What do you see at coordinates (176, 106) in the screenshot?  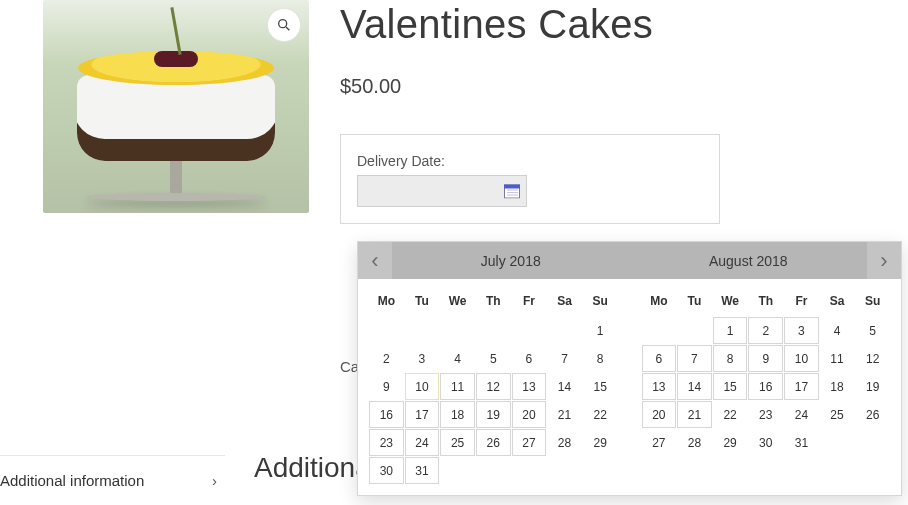 I see `product-image` at bounding box center [176, 106].